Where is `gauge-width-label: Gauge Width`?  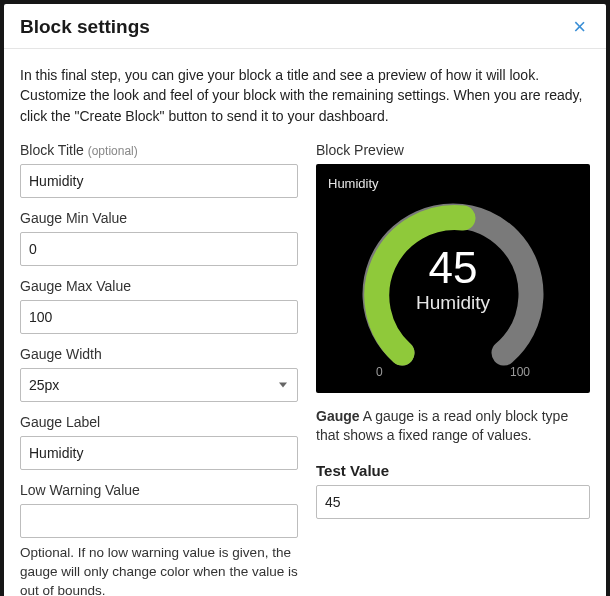 gauge-width-label: Gauge Width is located at coordinates (159, 354).